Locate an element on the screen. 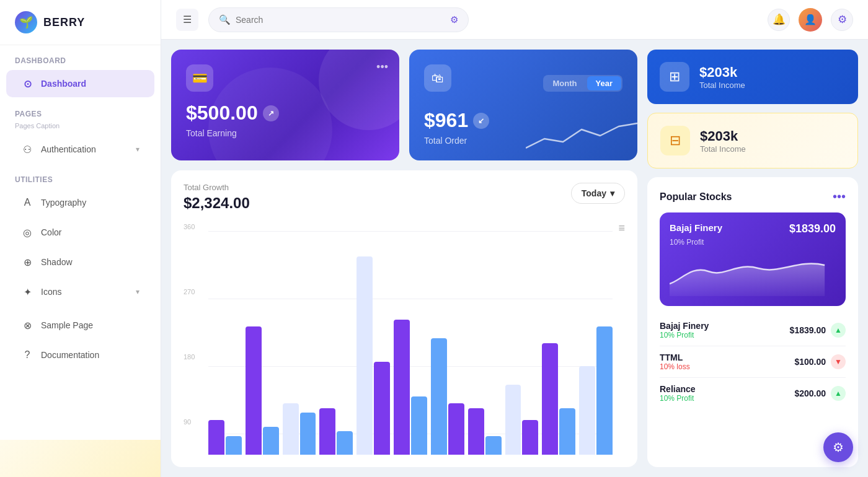 Image resolution: width=868 pixels, height=477 pixels. logo-icon: 🌱 is located at coordinates (26, 22).